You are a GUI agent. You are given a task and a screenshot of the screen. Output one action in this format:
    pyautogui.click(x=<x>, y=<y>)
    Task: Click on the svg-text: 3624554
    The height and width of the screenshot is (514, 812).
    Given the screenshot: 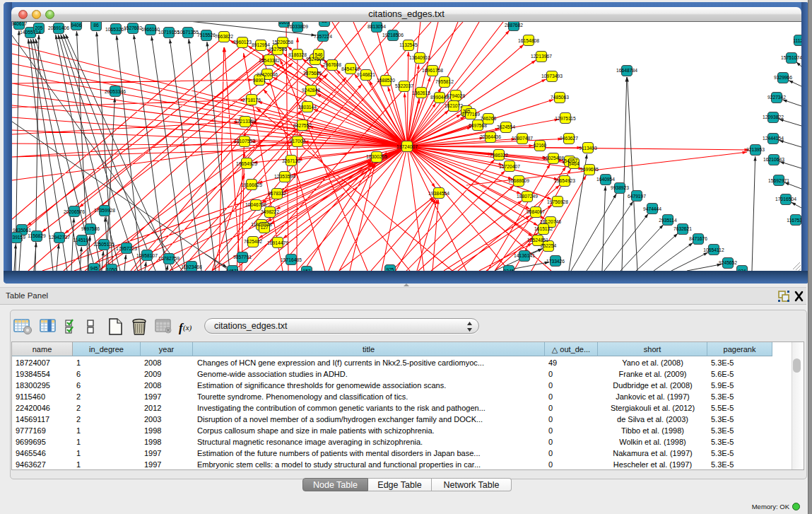 What is the action you would take?
    pyautogui.click(x=506, y=127)
    